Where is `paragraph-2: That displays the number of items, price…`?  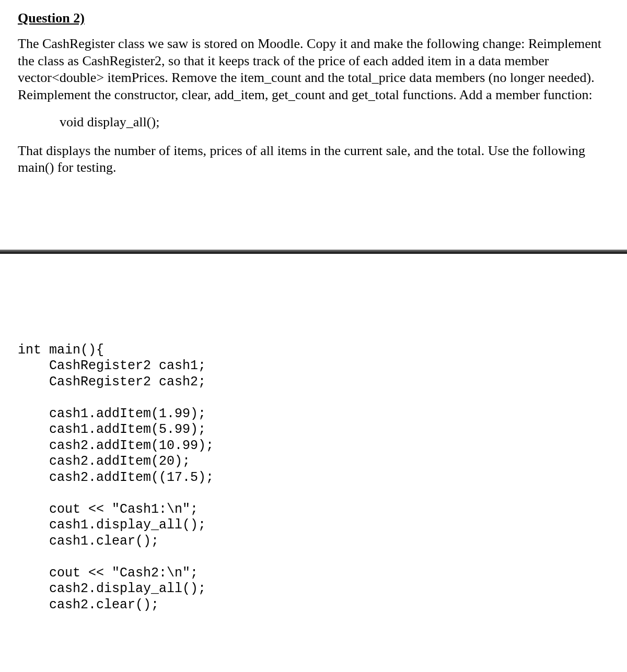
paragraph-2: That displays the number of items, price… is located at coordinates (314, 160).